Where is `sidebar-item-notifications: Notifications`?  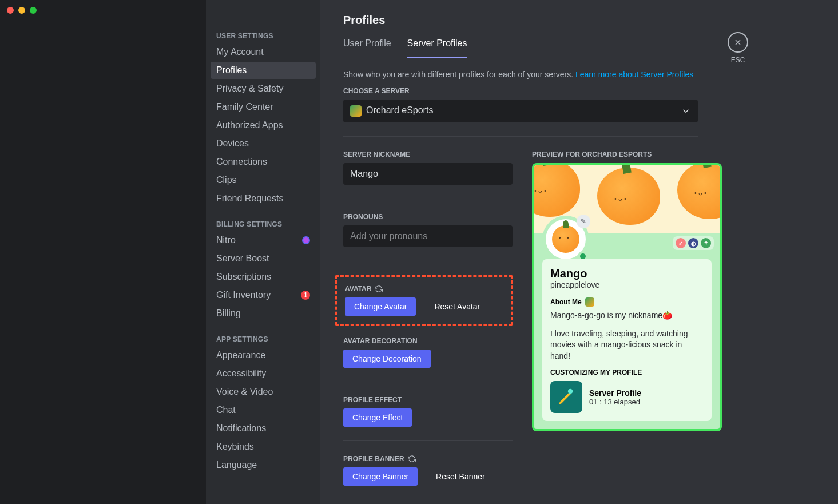
sidebar-item-notifications: Notifications is located at coordinates (263, 428).